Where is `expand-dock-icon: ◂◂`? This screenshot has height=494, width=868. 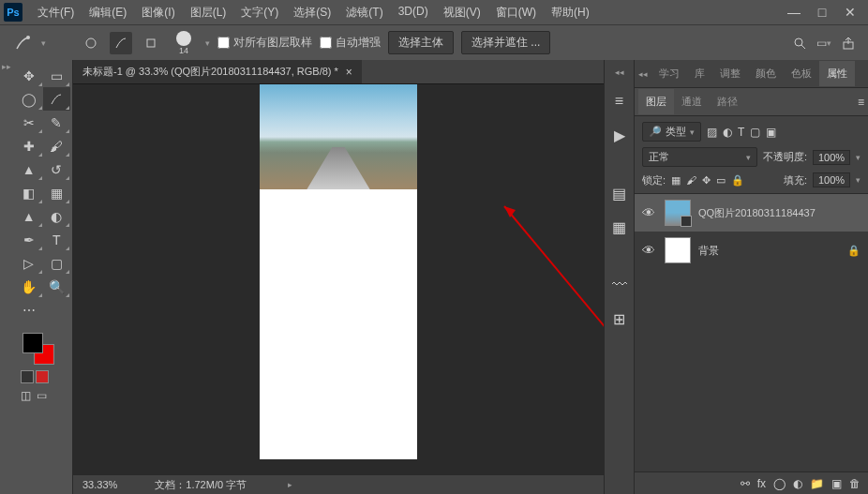
expand-dock-icon: ◂◂ is located at coordinates (620, 72).